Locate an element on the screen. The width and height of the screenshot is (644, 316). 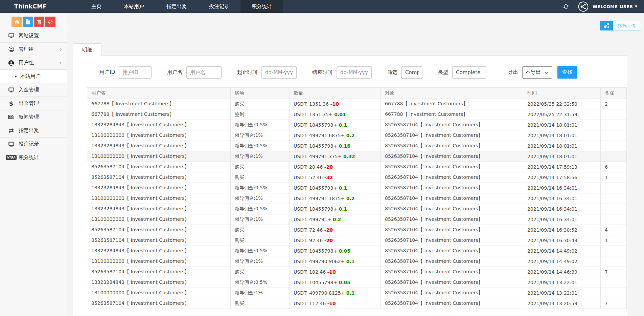
brand: ThinkCMF is located at coordinates (34, 6).